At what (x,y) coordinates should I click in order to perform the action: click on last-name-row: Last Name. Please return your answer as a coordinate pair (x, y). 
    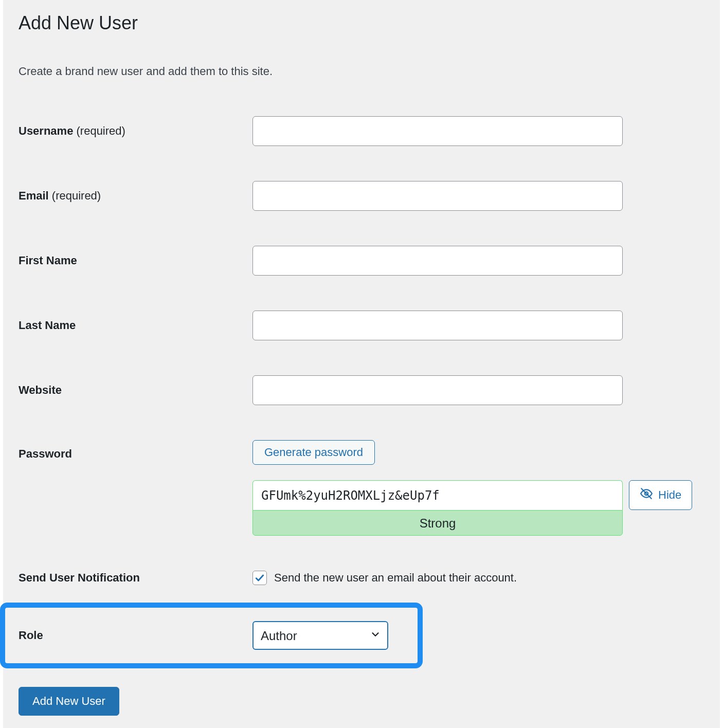
    Looking at the image, I should click on (361, 325).